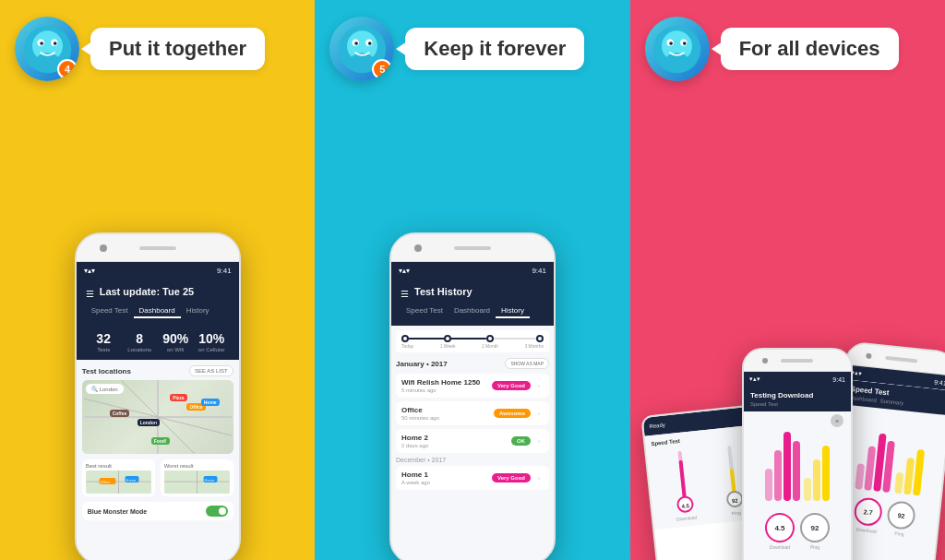  I want to click on phone2-ping-stat: 92 Ping, so click(901, 518).